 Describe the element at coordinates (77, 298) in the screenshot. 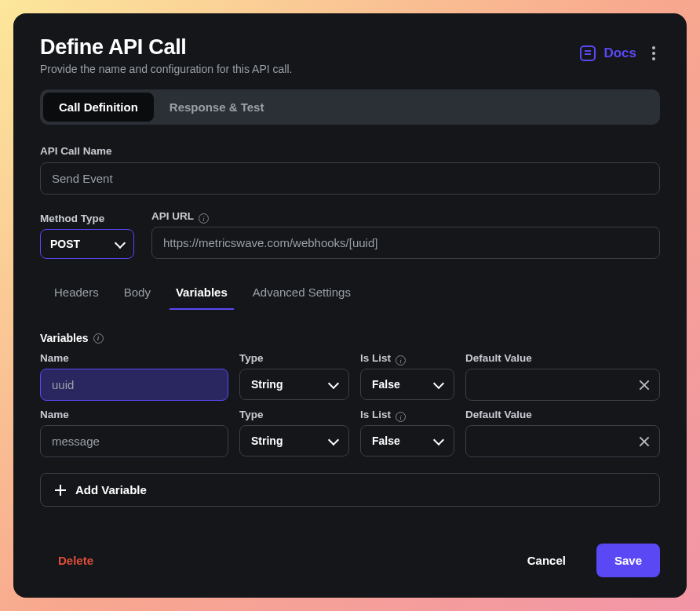

I see `subtab-headers: Headers` at that location.